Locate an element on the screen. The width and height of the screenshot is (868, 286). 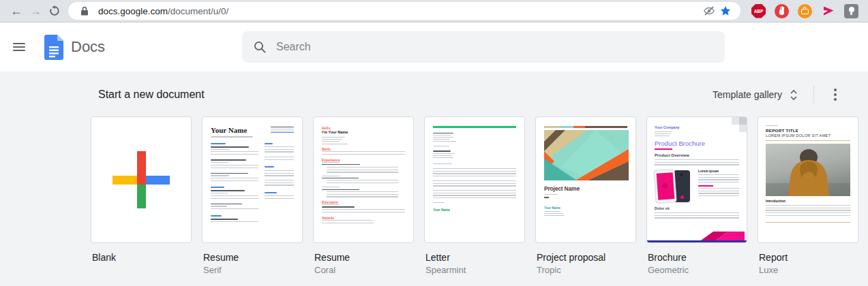
pink-ribbon-deco is located at coordinates (723, 234).